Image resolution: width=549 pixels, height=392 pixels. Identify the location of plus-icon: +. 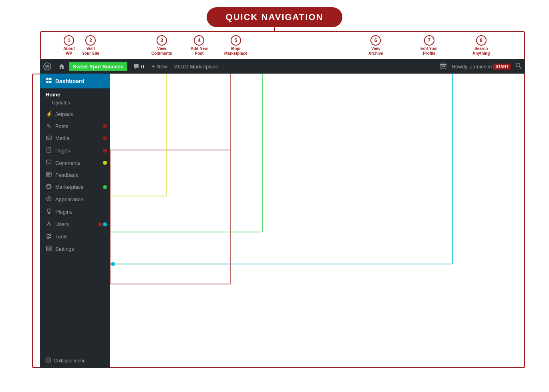
(153, 66).